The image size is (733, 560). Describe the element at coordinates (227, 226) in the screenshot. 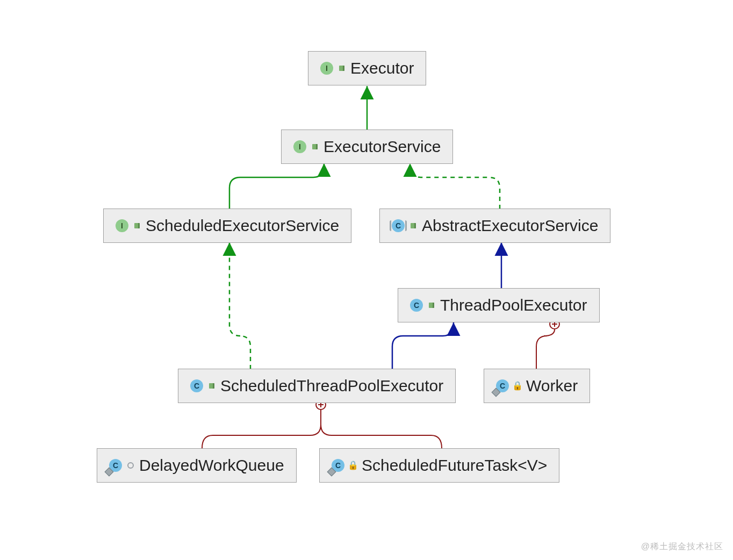

I see `node-scheduled-executor-service: I ScheduledExecutorService` at that location.